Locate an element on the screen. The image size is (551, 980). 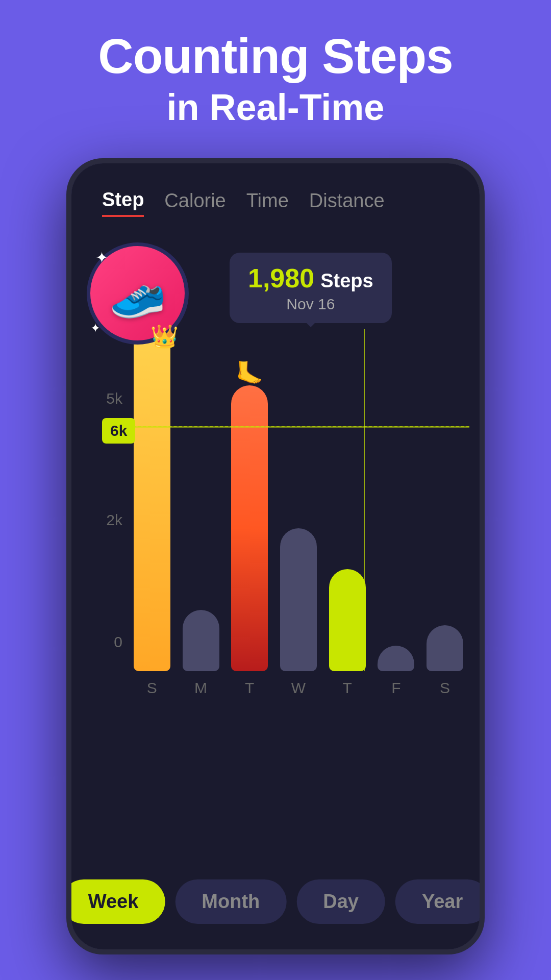
period-tab-month: Month is located at coordinates (231, 901).